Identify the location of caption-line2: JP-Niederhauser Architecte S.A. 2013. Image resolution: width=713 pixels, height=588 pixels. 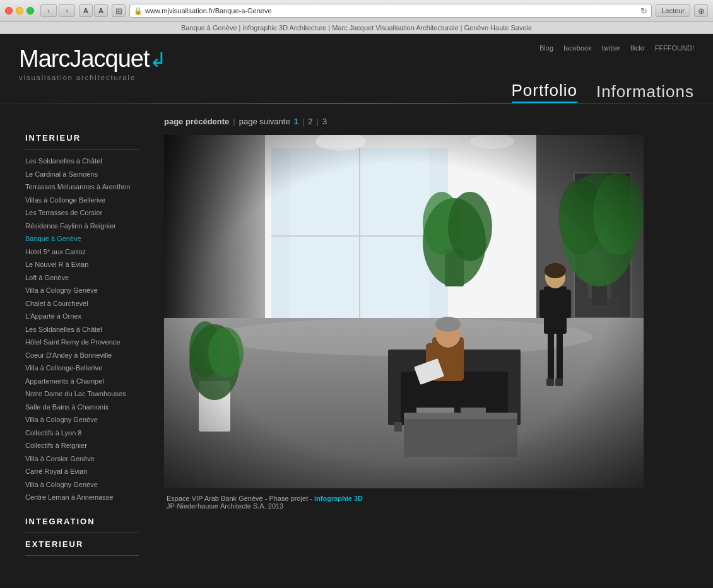
(225, 506).